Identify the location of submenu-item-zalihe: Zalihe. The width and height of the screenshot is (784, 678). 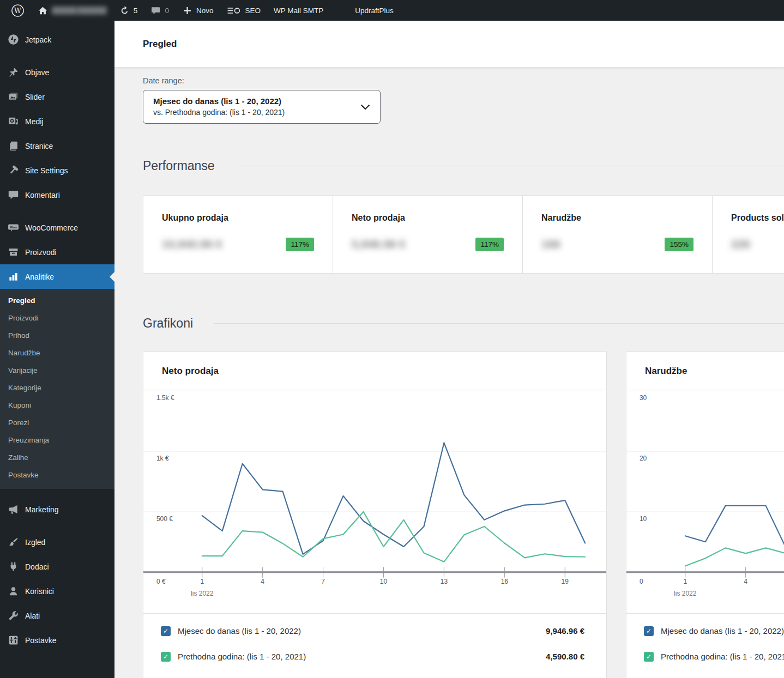
(57, 457).